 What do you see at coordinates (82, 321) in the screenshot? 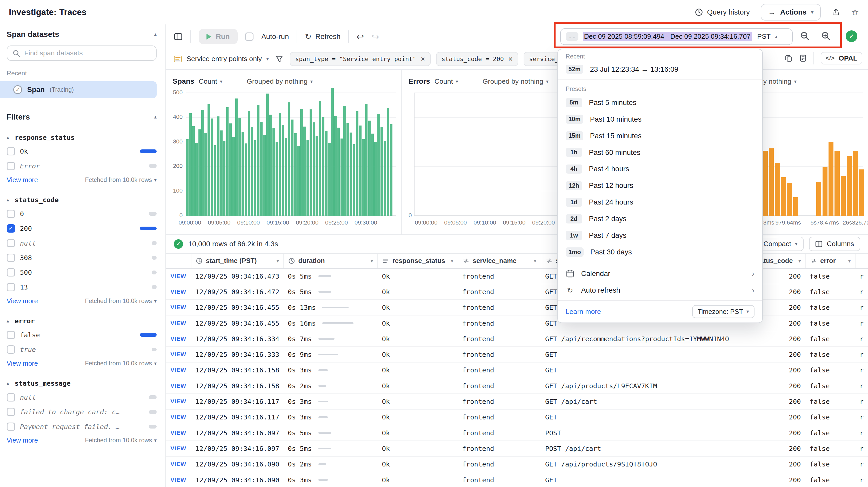
I see `filter-group-header: ▴error` at bounding box center [82, 321].